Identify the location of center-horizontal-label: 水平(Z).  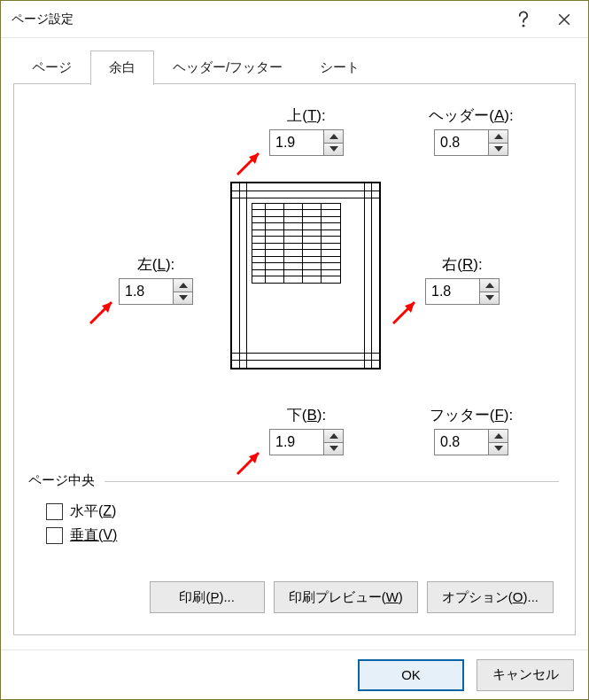
(93, 512).